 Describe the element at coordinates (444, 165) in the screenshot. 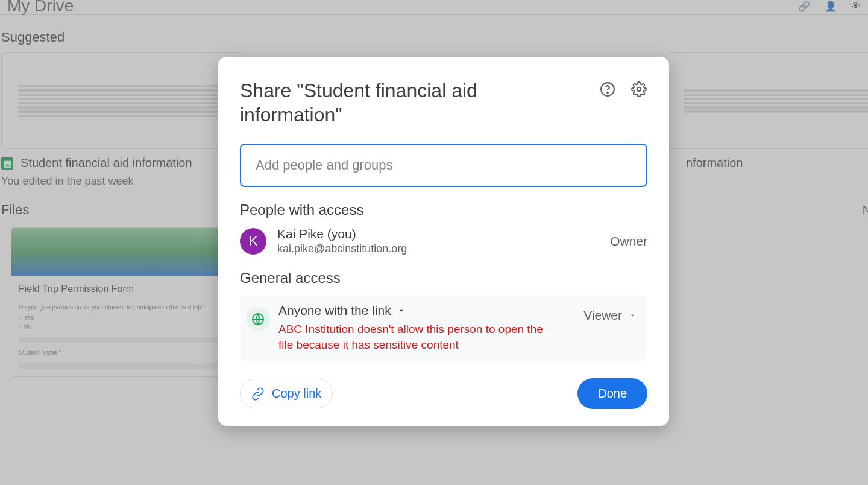

I see `add-people-input` at that location.